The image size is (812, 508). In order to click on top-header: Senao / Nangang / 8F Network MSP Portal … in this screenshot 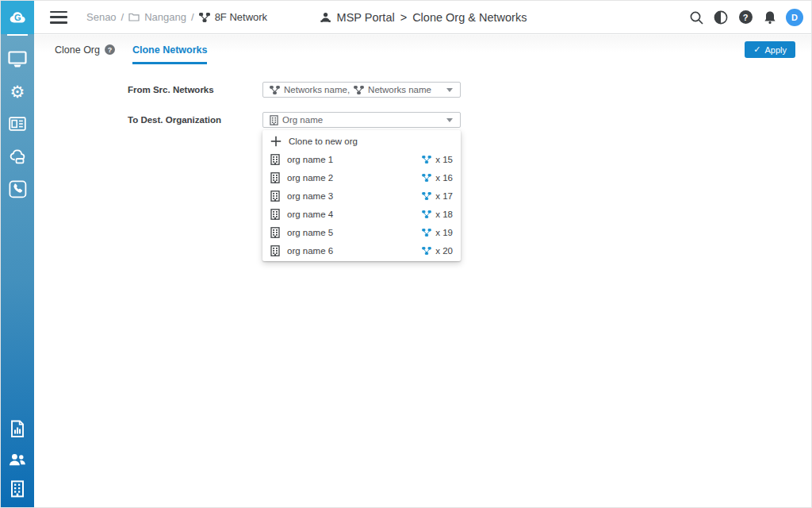, I will do `click(423, 17)`.